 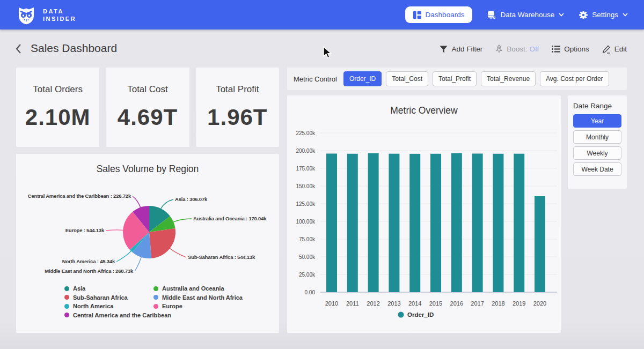 What do you see at coordinates (540, 244) in the screenshot?
I see `bar-2020` at bounding box center [540, 244].